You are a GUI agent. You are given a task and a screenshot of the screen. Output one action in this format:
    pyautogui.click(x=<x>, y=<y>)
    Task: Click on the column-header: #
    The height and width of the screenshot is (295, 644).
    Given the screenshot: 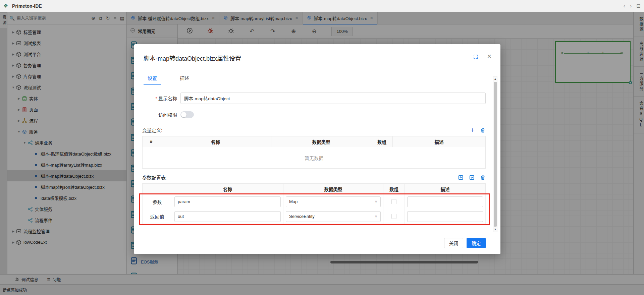 What is the action you would take?
    pyautogui.click(x=151, y=142)
    